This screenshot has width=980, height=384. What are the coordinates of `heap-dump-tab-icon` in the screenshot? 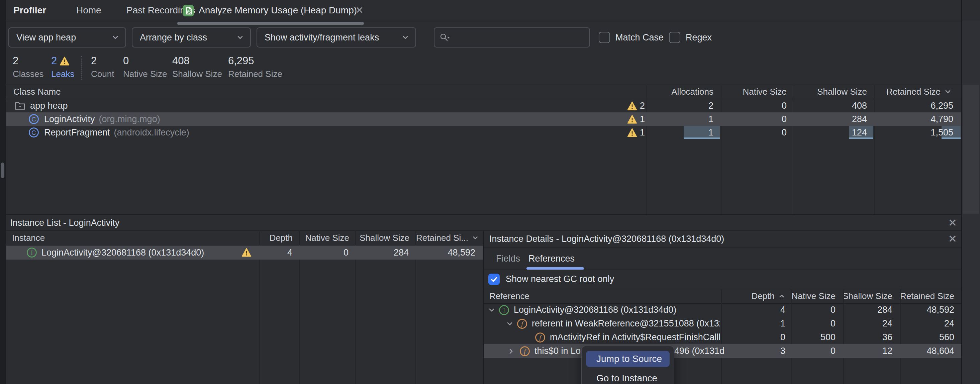 It's located at (188, 11).